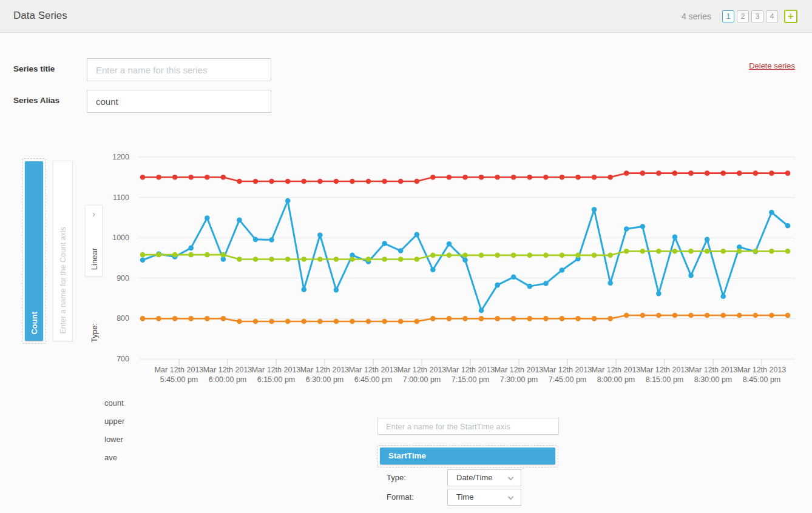 Image resolution: width=812 pixels, height=513 pixels. Describe the element at coordinates (36, 101) in the screenshot. I see `series-alias-label: Series Alias` at that location.